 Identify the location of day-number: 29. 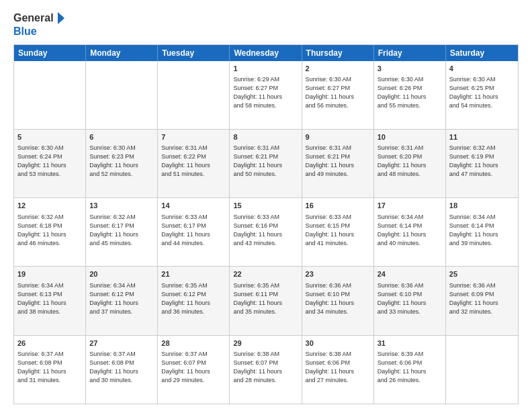
(265, 344).